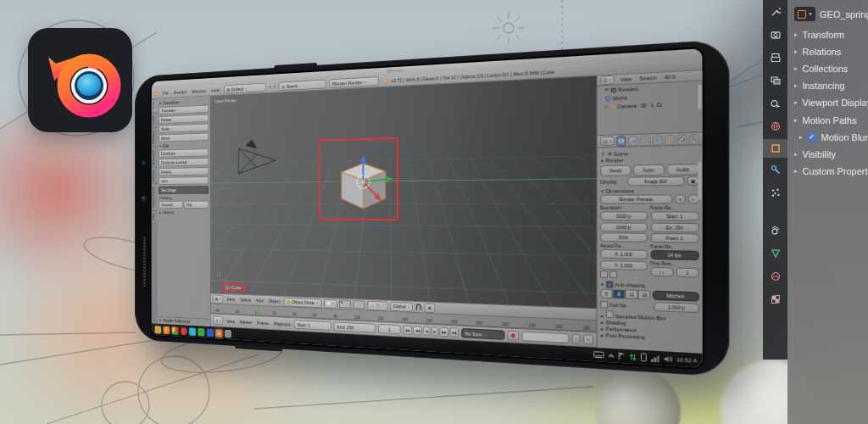 The width and height of the screenshot is (868, 424). What do you see at coordinates (402, 306) in the screenshot?
I see `orientation-dropdown: Global ↕` at bounding box center [402, 306].